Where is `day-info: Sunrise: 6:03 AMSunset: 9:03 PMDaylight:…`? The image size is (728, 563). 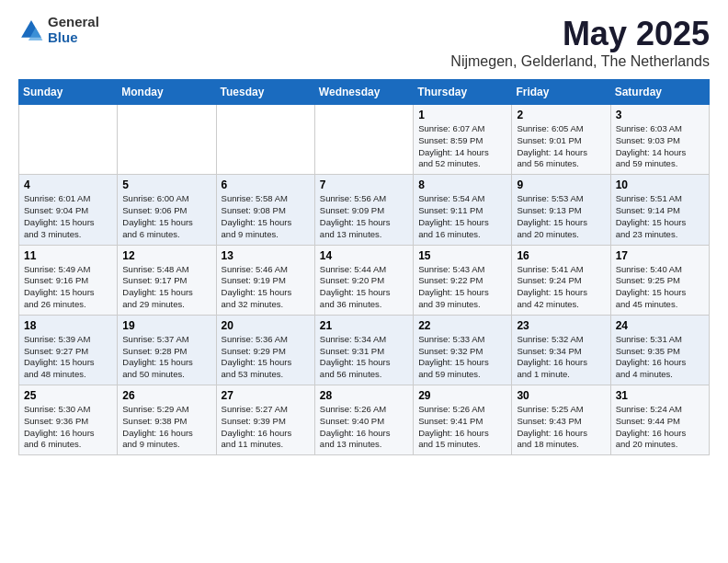
day-info: Sunrise: 6:03 AMSunset: 9:03 PMDaylight:… is located at coordinates (660, 147).